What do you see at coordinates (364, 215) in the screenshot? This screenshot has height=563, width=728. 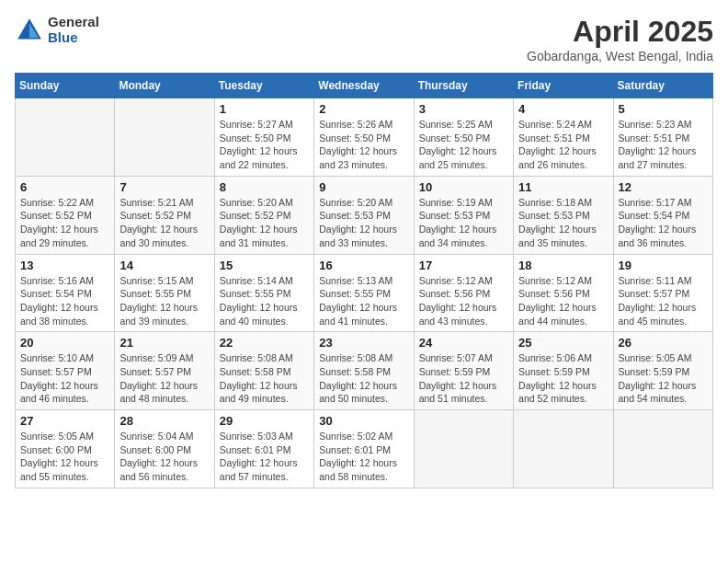 I see `calendar-cell: 9Sunrise: 5:20 AM Sunset: 5:53 PM Daylig…` at bounding box center [364, 215].